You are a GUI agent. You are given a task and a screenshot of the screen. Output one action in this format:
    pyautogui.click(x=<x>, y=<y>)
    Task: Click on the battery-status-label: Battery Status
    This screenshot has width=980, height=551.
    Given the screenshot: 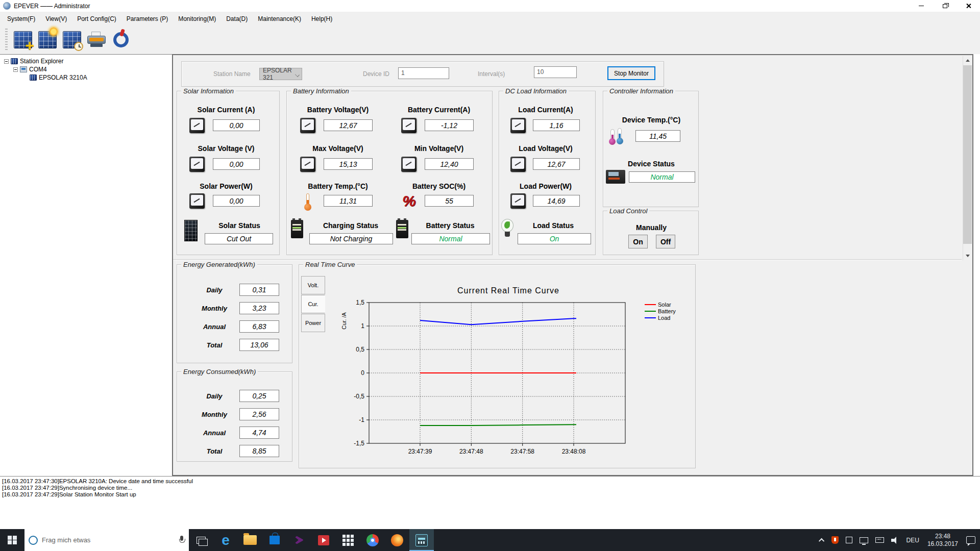 What is the action you would take?
    pyautogui.click(x=450, y=226)
    